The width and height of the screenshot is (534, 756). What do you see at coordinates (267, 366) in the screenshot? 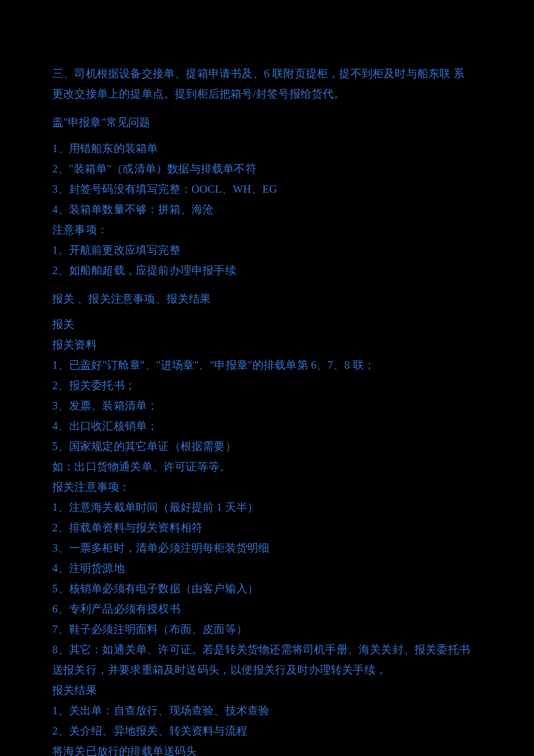
I see `materials-1: 1、已盖好"订舱章"、"进场章"、"申报章"的排载单第 6、7、8 联；` at bounding box center [267, 366].